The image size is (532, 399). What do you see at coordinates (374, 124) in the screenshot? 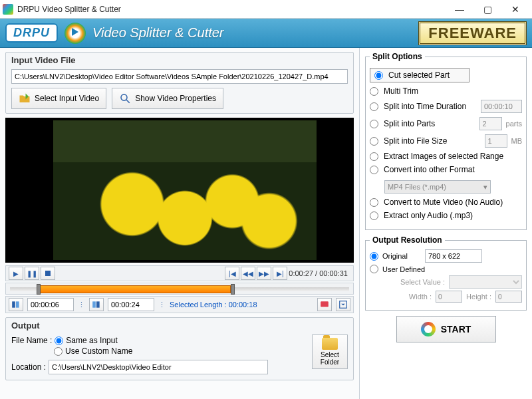
I see `parts-radio` at bounding box center [374, 124].